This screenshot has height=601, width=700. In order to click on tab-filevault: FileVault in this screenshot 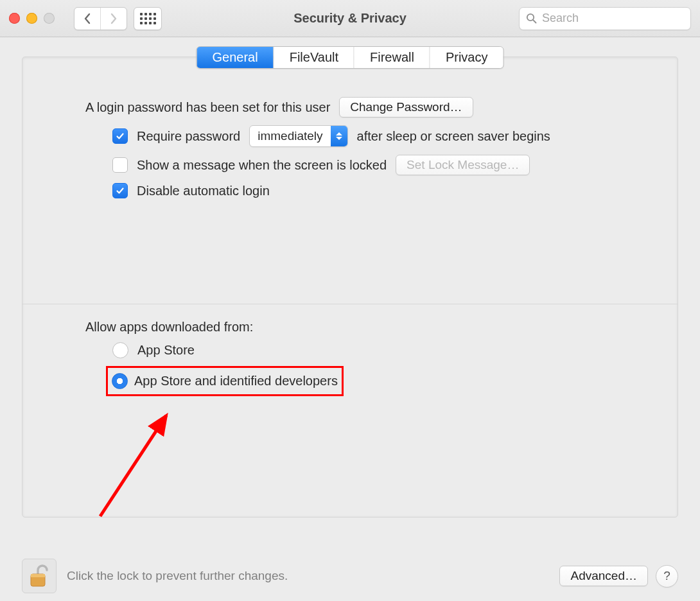, I will do `click(315, 58)`.